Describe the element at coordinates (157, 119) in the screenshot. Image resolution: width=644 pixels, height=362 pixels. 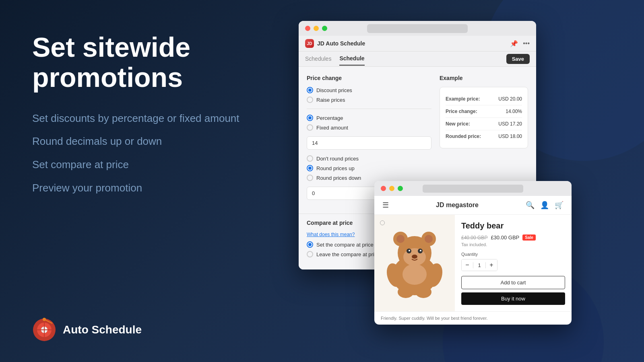
I see `feature-item-1: Set discounts by percentage or fixed amo…` at that location.